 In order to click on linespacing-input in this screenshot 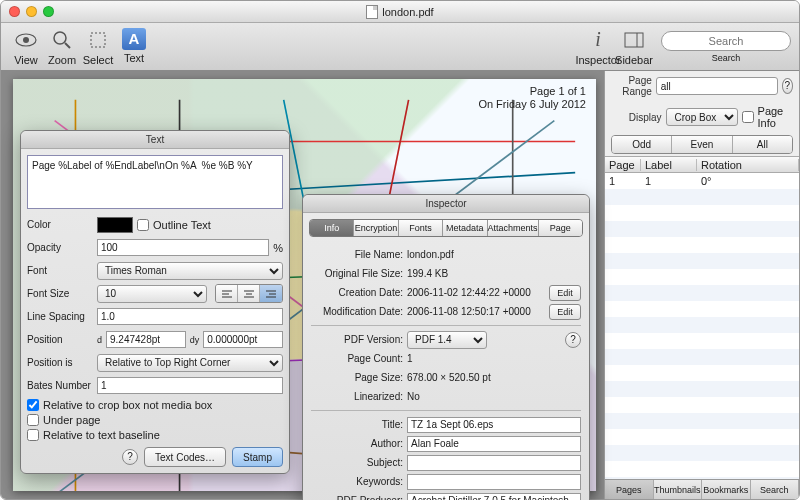, I will do `click(190, 316)`.